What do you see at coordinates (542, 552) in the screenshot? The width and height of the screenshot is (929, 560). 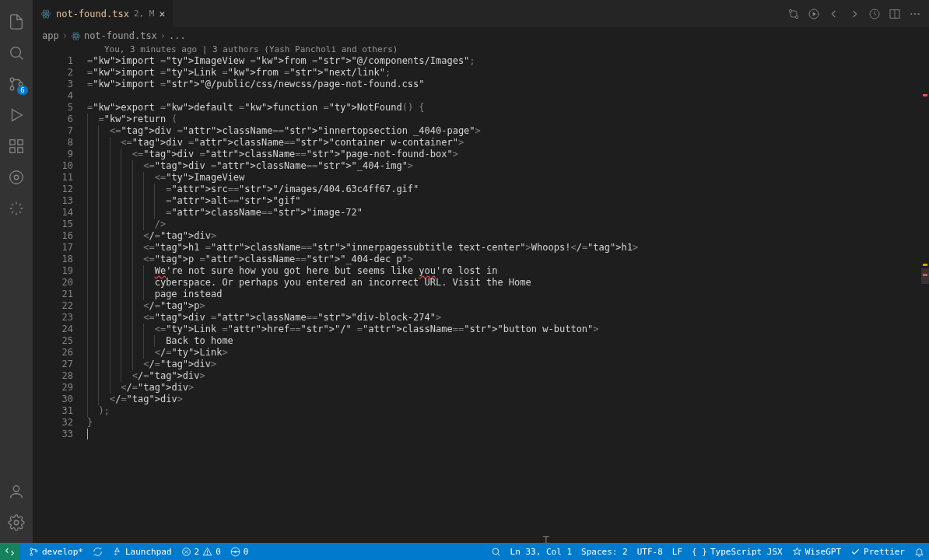 I see `cursor-position: Ln 33, Col 1` at bounding box center [542, 552].